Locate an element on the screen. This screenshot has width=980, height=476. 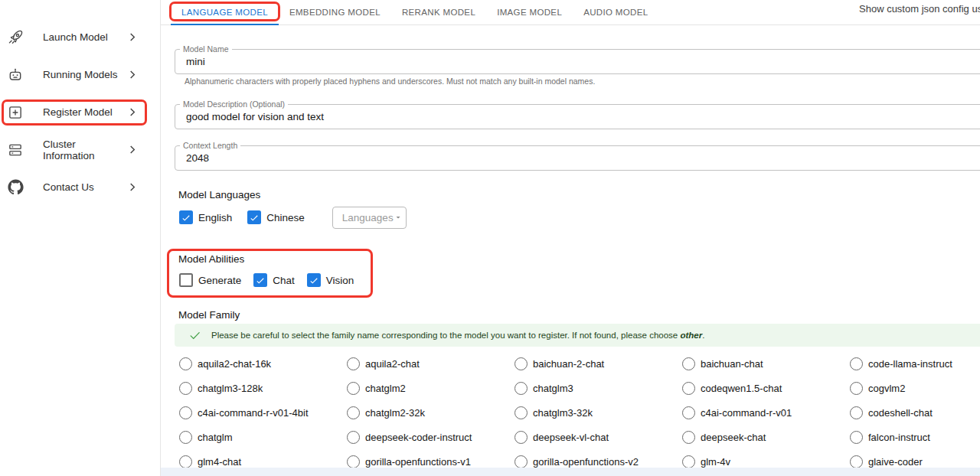
model-family-option: code-llama-instruct is located at coordinates (915, 364).